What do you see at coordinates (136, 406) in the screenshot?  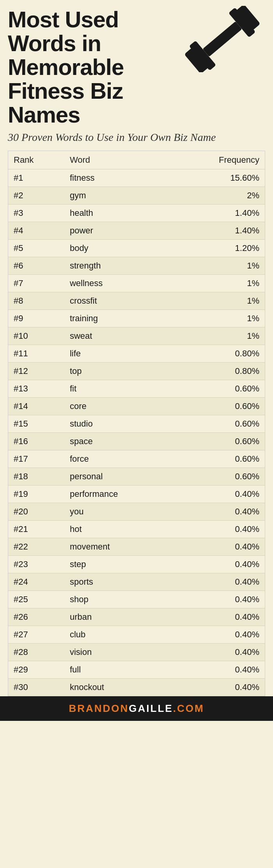 I see `table-row: #14core0.60%` at bounding box center [136, 406].